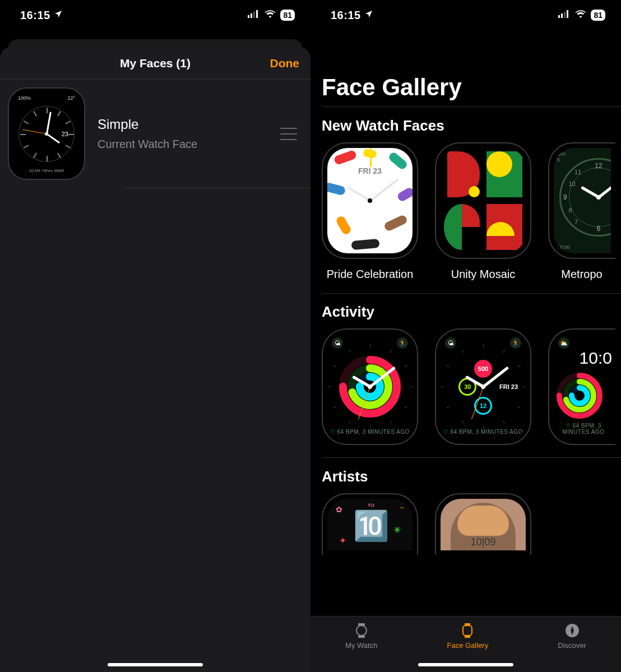 This screenshot has height=672, width=621. I want to click on watch-face-thumbnail-unity, so click(483, 201).